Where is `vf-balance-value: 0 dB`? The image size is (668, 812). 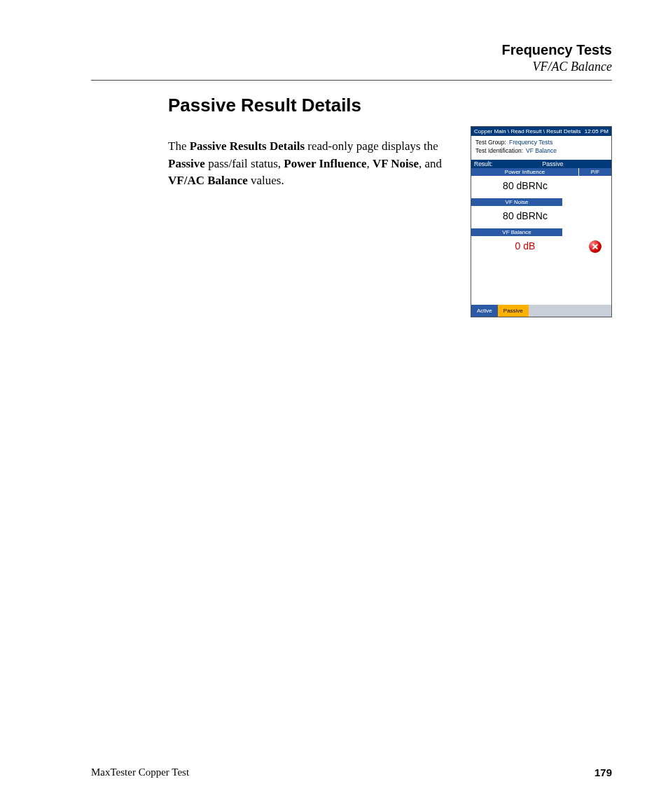 vf-balance-value: 0 dB is located at coordinates (525, 247).